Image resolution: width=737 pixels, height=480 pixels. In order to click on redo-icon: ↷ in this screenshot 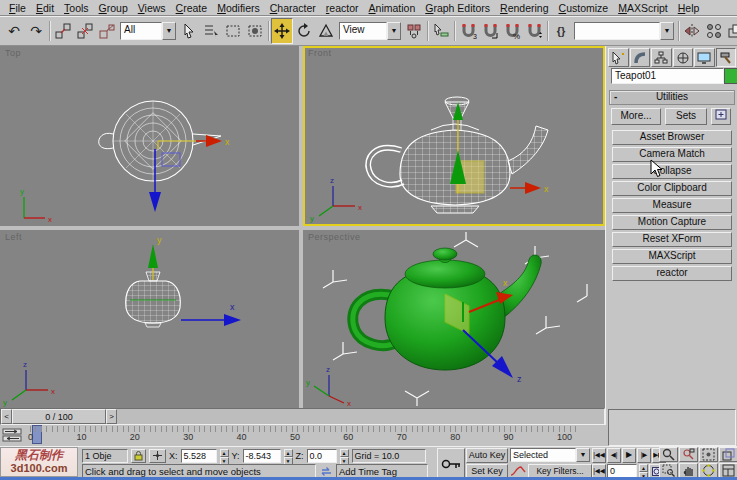, I will do `click(36, 31)`.